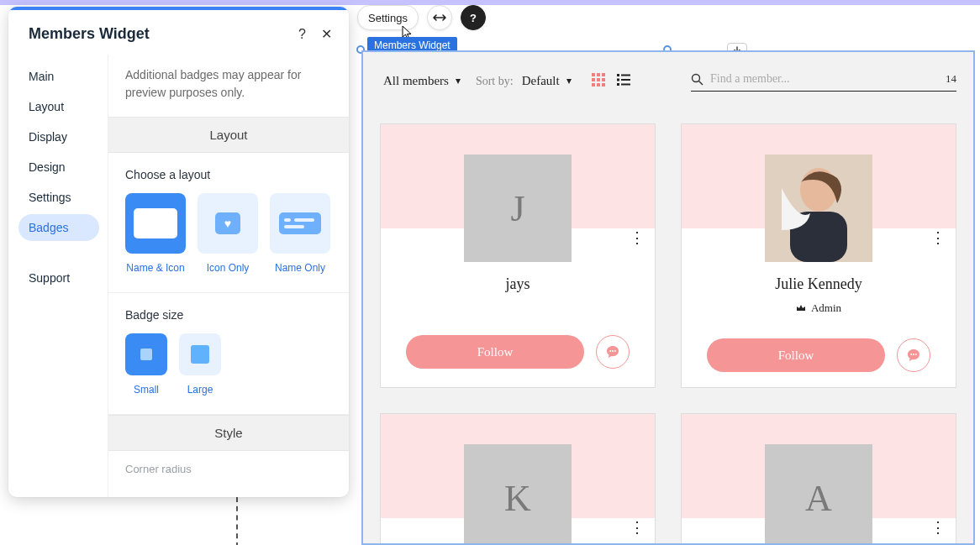  Describe the element at coordinates (155, 268) in the screenshot. I see `layout-option-label: Name & Icon` at that location.